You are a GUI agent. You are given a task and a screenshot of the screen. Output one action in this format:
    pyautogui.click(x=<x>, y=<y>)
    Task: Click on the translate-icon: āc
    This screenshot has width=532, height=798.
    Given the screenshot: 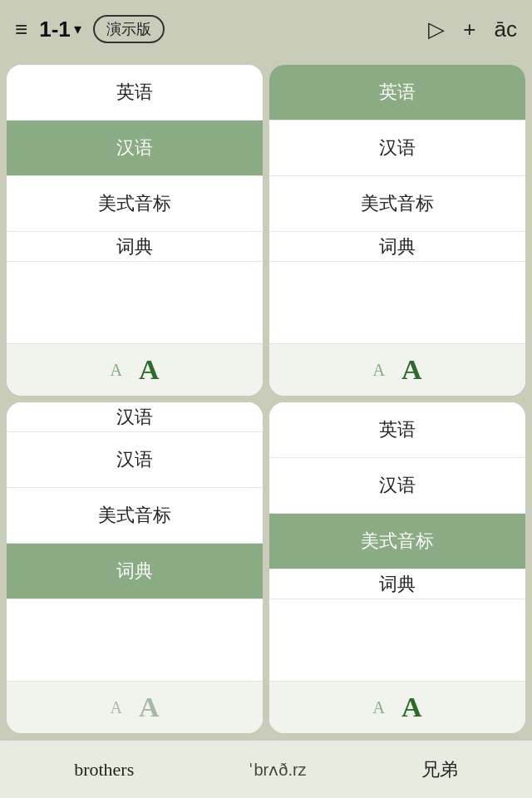 What is the action you would take?
    pyautogui.click(x=505, y=30)
    